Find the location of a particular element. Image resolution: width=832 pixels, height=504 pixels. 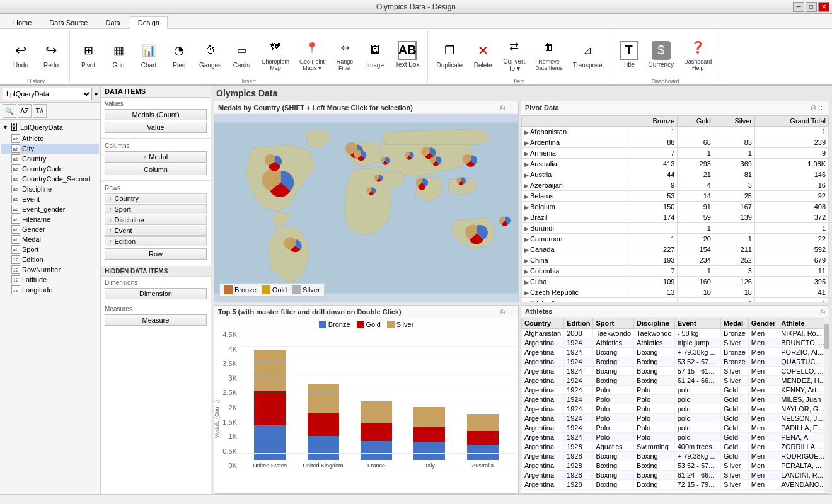

geopoint-button: 📍 Geo PointMaps ▾ is located at coordinates (312, 54).